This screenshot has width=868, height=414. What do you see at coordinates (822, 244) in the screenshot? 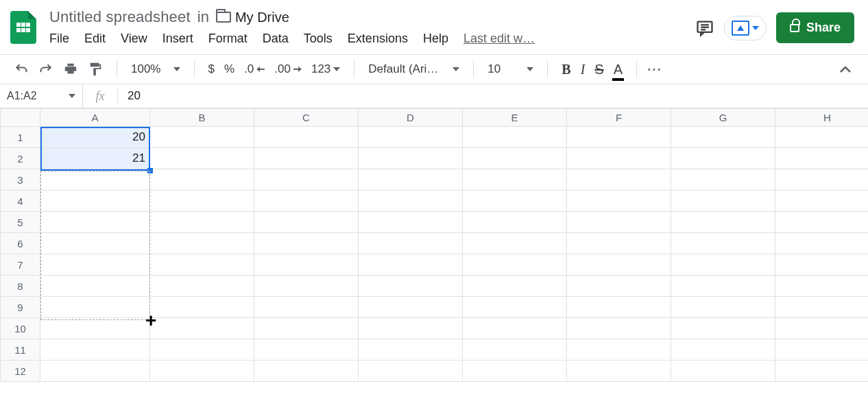
I see `cell-H6` at bounding box center [822, 244].